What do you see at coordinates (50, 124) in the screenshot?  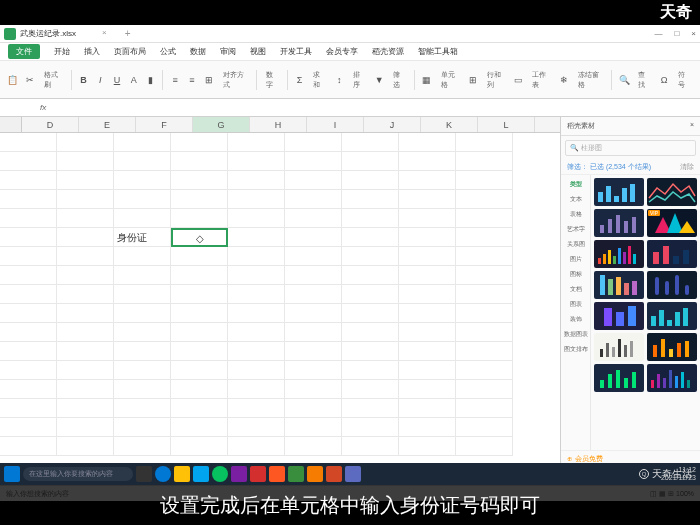 I see `col-header: D` at bounding box center [50, 124].